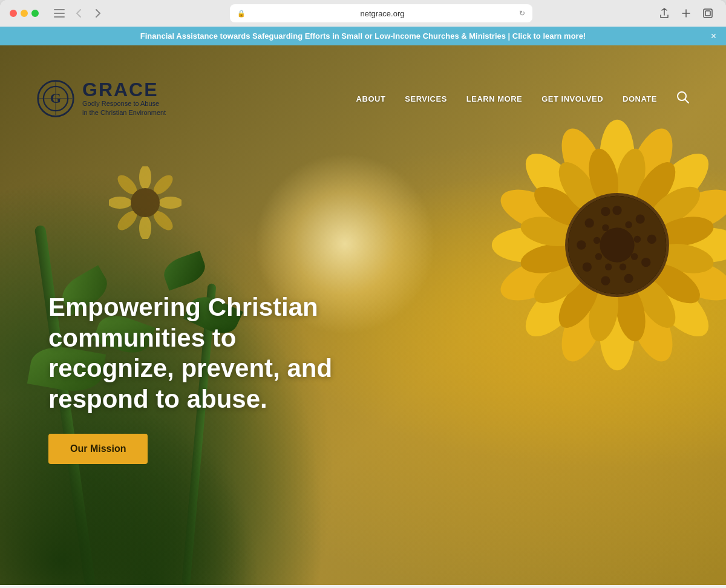 The height and width of the screenshot is (588, 726). I want to click on nav-item-donate: DONATE, so click(640, 99).